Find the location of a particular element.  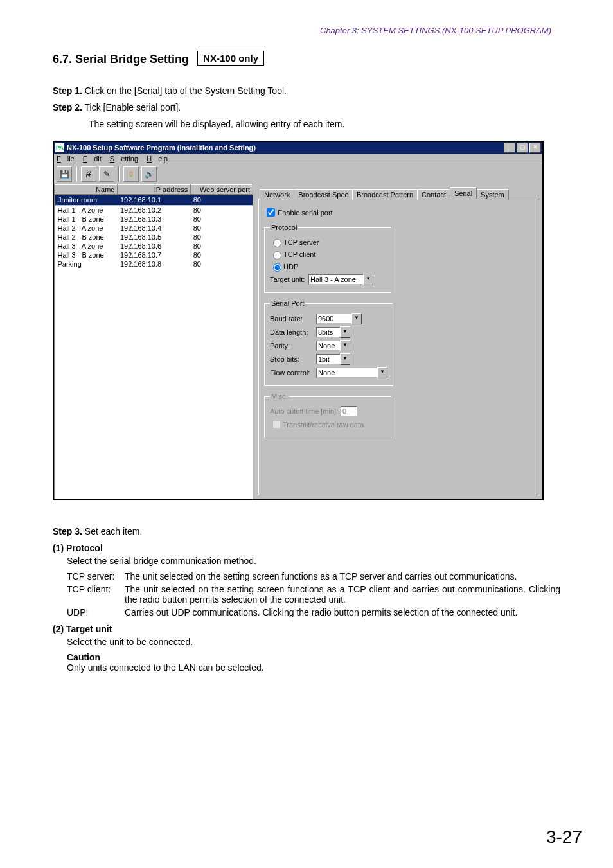

parity-select is located at coordinates (328, 346).